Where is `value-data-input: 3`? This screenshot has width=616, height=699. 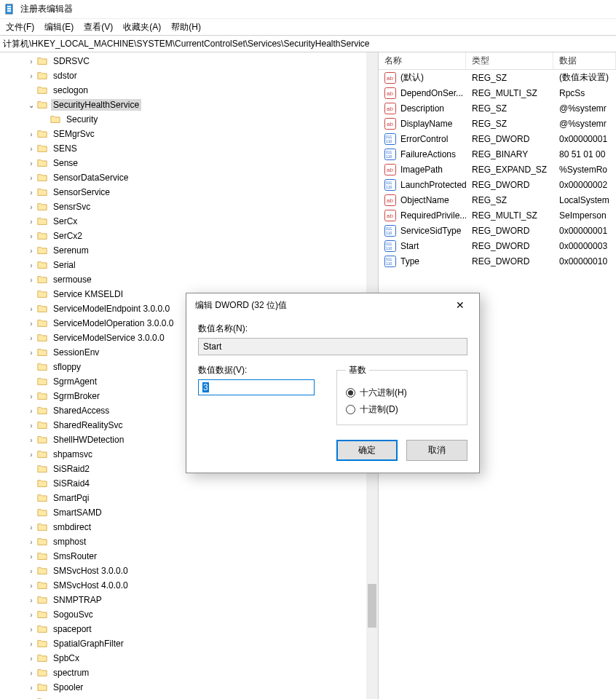
value-data-input: 3 is located at coordinates (256, 387).